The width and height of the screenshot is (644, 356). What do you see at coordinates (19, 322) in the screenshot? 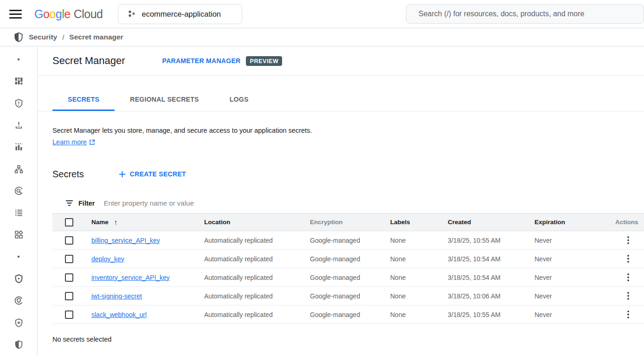
I see `shield-plus-icon` at bounding box center [19, 322].